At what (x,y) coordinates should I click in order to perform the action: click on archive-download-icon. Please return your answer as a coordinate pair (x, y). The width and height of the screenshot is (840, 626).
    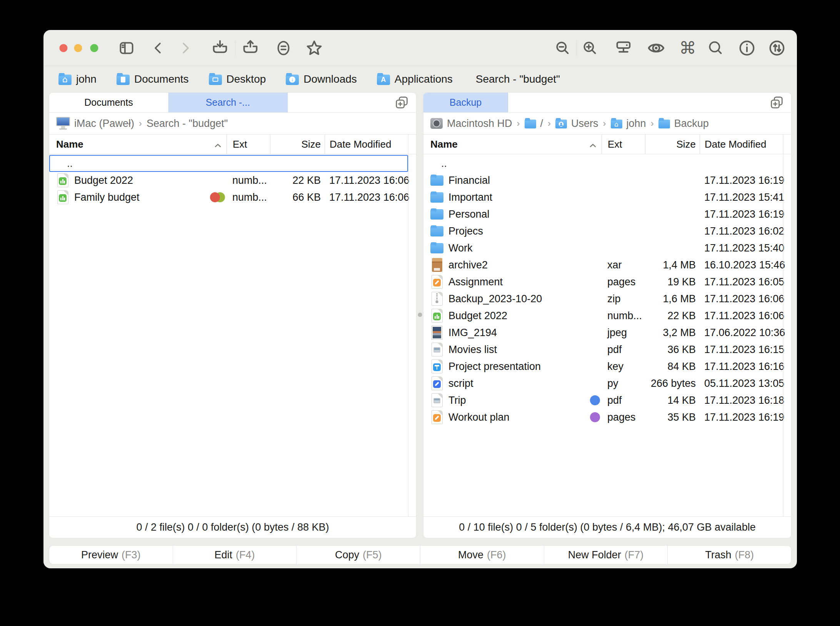
    Looking at the image, I should click on (220, 48).